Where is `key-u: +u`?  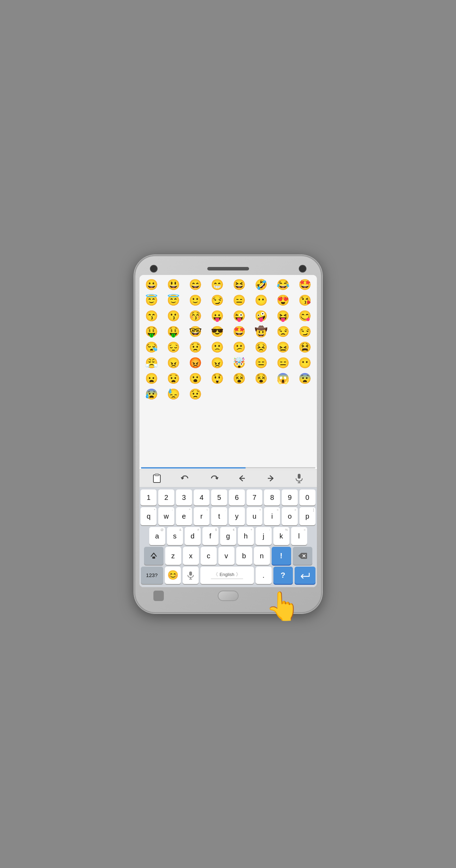
key-u: +u is located at coordinates (255, 516).